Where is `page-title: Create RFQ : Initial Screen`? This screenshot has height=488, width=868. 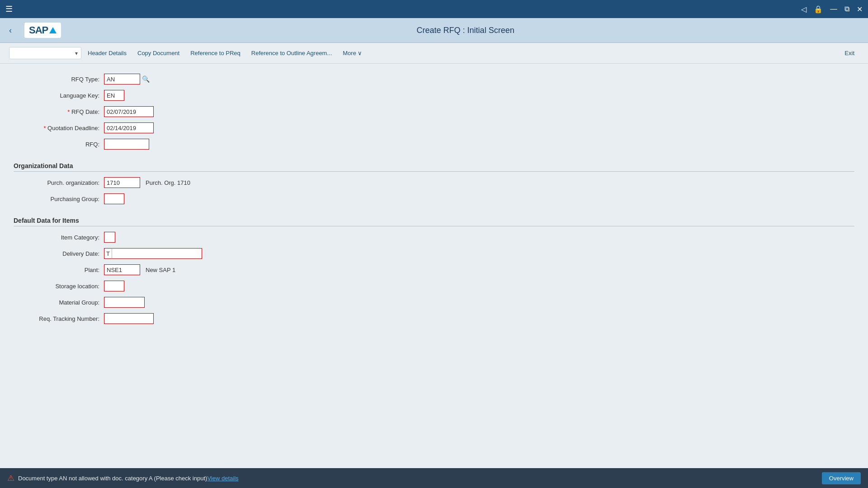 page-title: Create RFQ : Initial Screen is located at coordinates (466, 31).